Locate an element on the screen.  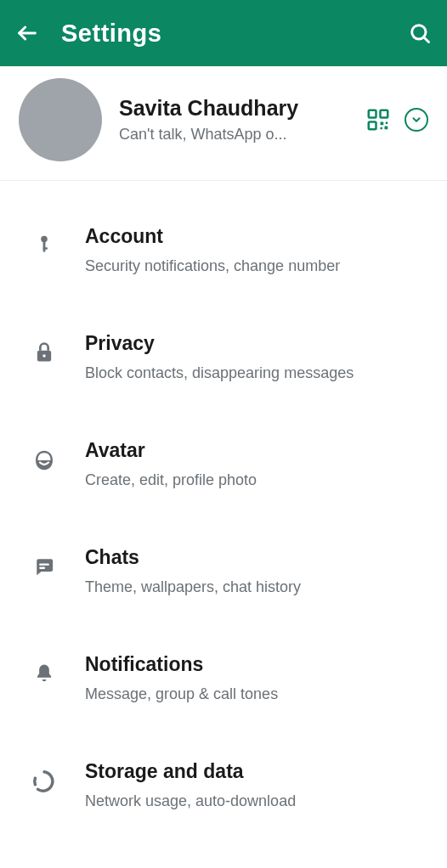
item-subtitle: Message, group & call tones is located at coordinates (257, 695).